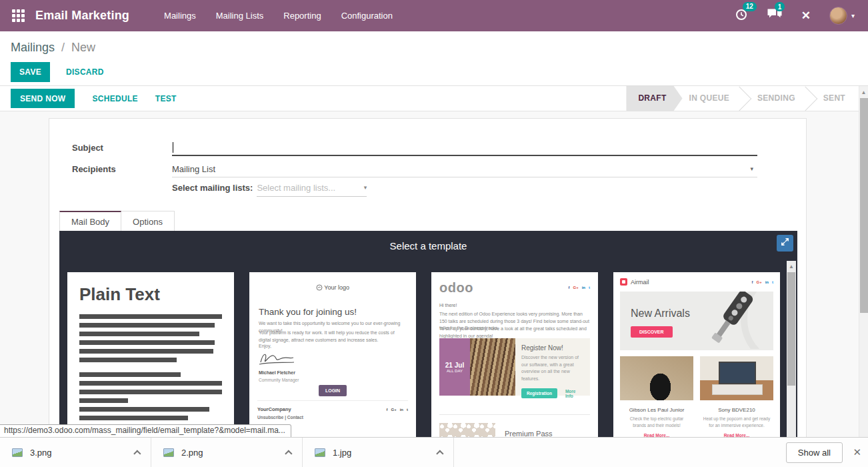  What do you see at coordinates (428, 242) in the screenshot?
I see `template-picker-title: Select a template` at bounding box center [428, 242].